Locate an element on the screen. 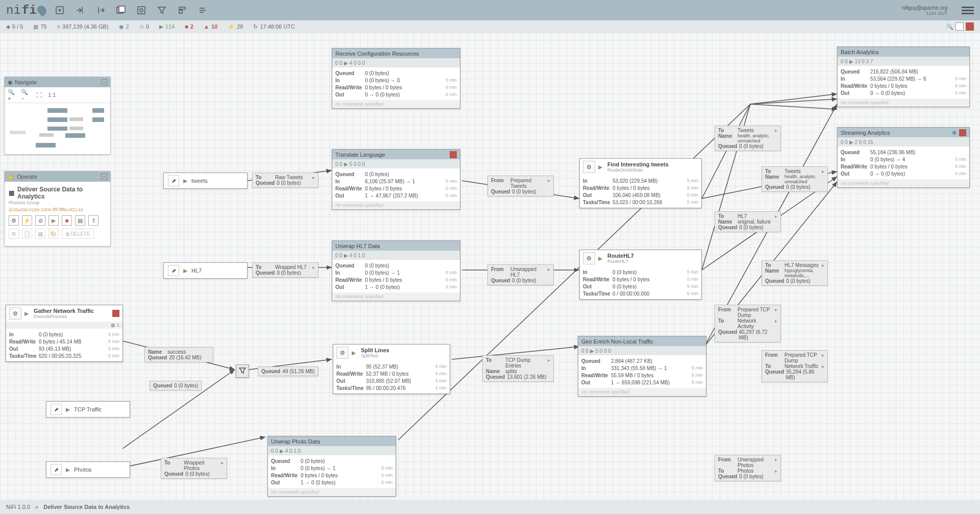 Image resolution: width=980 pixels, height=514 pixels. logout-link: LOG OUT is located at coordinates (925, 13).